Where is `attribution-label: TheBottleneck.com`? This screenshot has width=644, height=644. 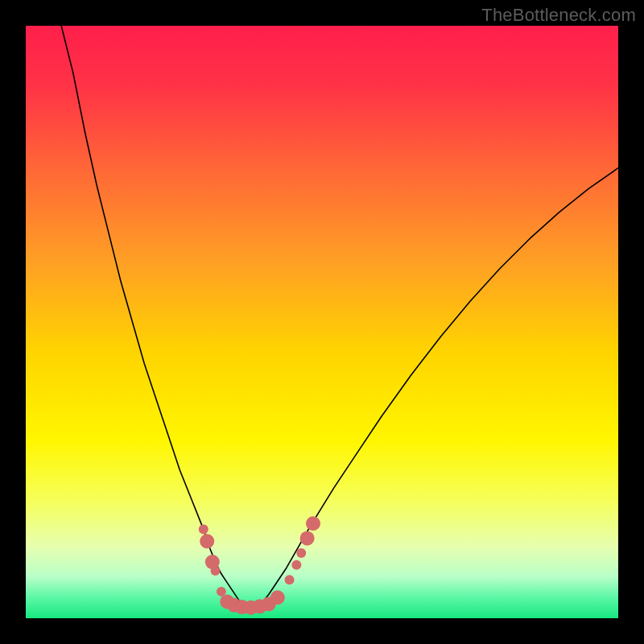
attribution-label: TheBottleneck.com is located at coordinates (559, 15).